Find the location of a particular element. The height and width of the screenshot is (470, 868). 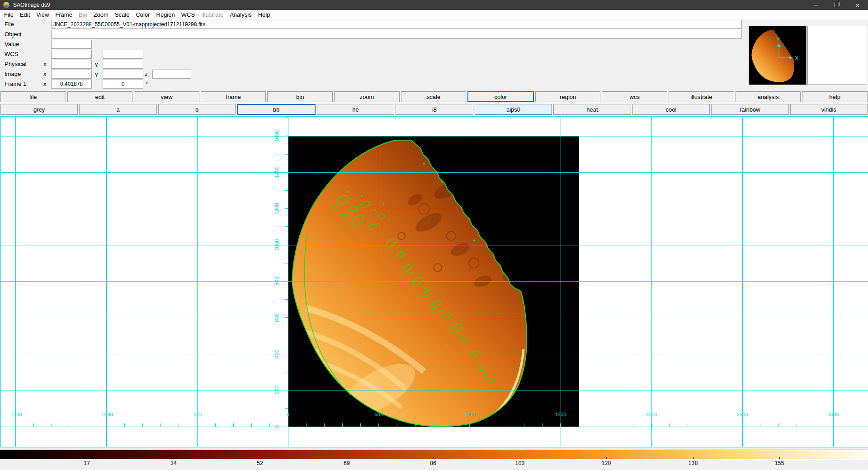

image-z-field is located at coordinates (172, 74).